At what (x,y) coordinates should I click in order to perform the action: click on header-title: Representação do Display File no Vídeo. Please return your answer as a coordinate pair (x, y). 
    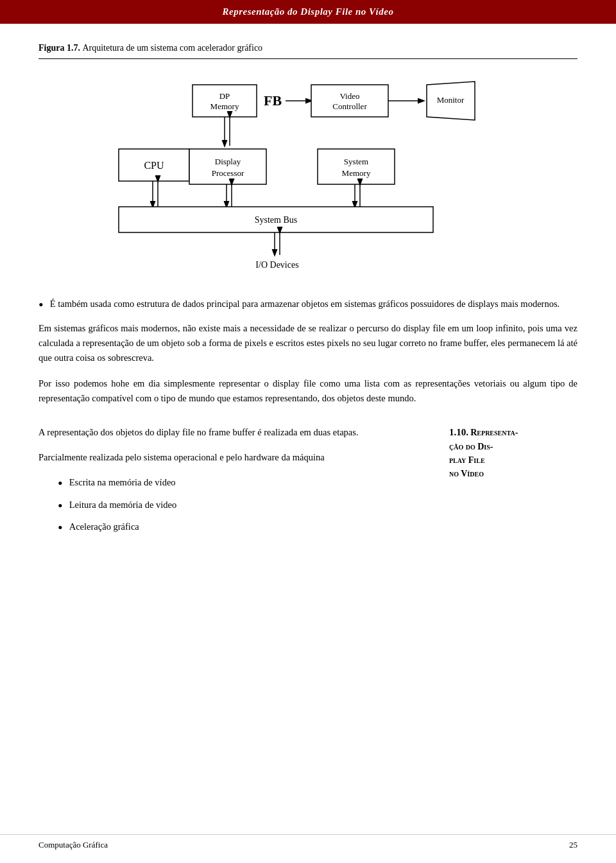
    Looking at the image, I should click on (308, 12).